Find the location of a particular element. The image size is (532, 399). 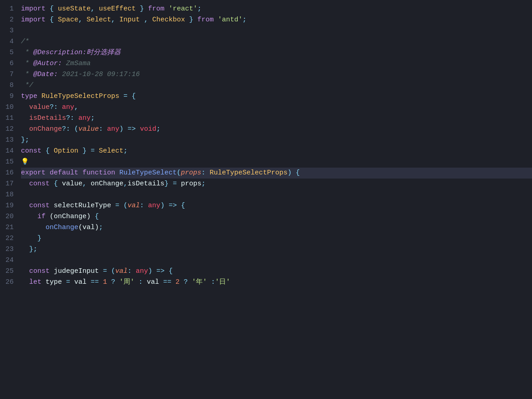

token: */ is located at coordinates (27, 86).